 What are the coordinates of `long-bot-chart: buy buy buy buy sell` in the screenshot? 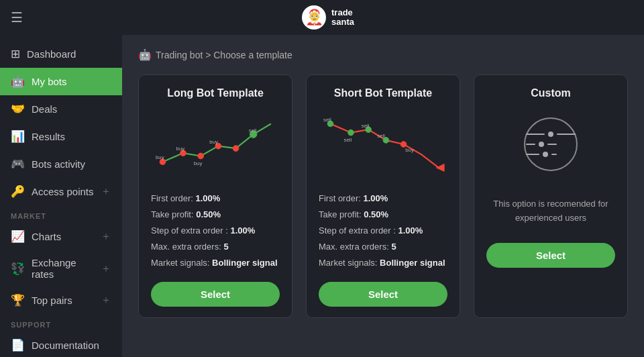 It's located at (215, 144).